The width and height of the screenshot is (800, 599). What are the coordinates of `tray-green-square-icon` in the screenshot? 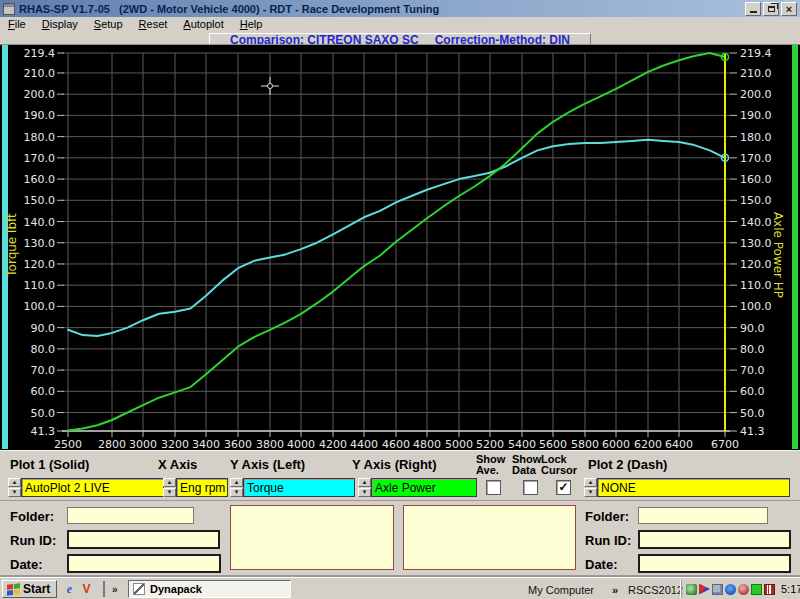 It's located at (756, 590).